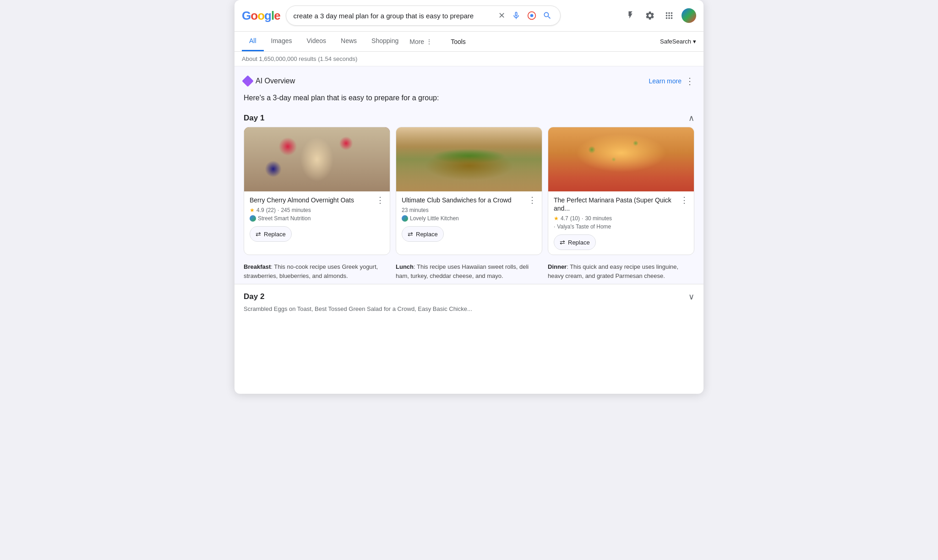 The height and width of the screenshot is (560, 938). I want to click on recipe-rating-0: 4.9, so click(260, 210).